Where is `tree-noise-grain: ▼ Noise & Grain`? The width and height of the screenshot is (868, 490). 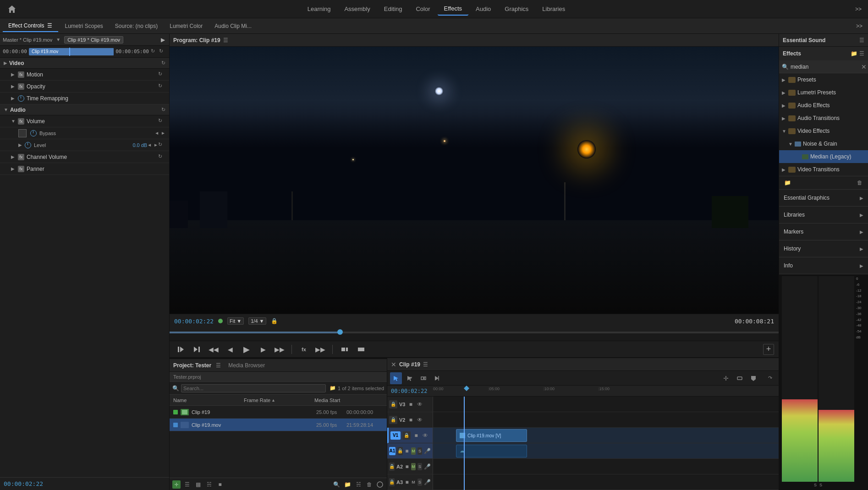
tree-noise-grain: ▼ Noise & Grain is located at coordinates (824, 144).